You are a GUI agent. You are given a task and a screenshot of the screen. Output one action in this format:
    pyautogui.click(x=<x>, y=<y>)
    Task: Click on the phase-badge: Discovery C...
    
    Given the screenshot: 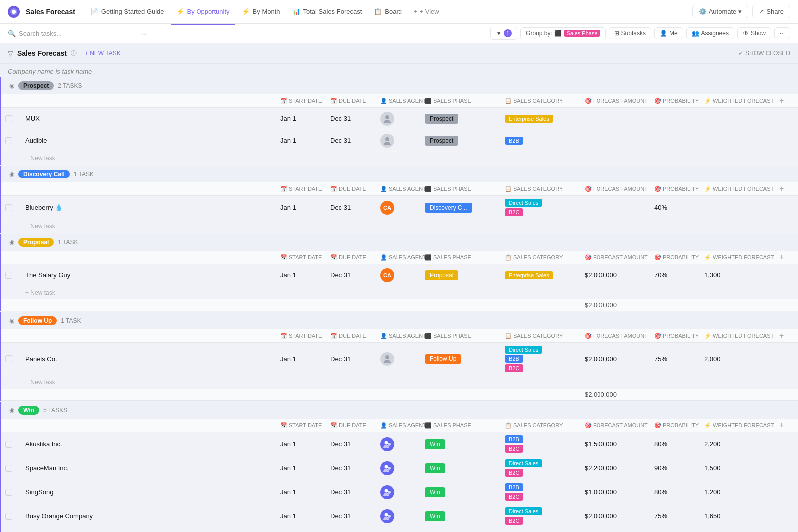 What is the action you would take?
    pyautogui.click(x=449, y=208)
    